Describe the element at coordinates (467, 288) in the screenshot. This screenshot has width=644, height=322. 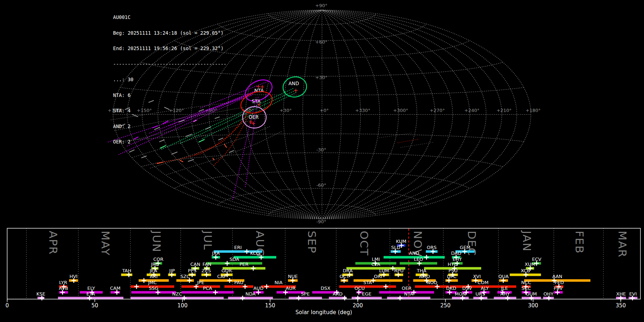
I see `shower-label-DSV: DSV` at that location.